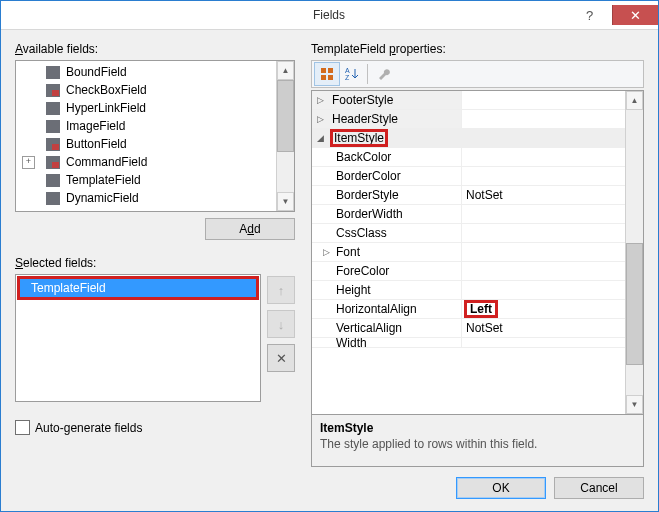 This screenshot has width=659, height=512. Describe the element at coordinates (146, 90) in the screenshot. I see `tree-item: CheckBoxField` at that location.